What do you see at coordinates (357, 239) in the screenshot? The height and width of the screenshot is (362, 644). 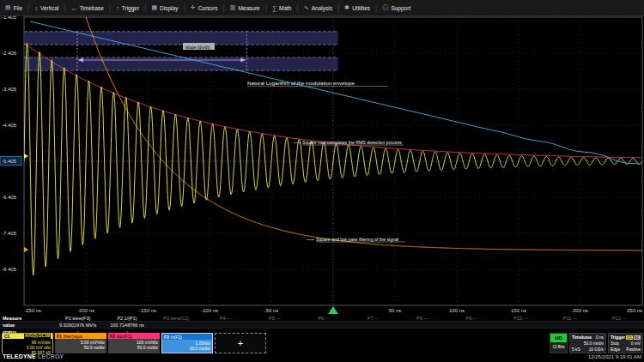 I see `annotation-square: Square and low pass filtering of the sig…` at bounding box center [357, 239].